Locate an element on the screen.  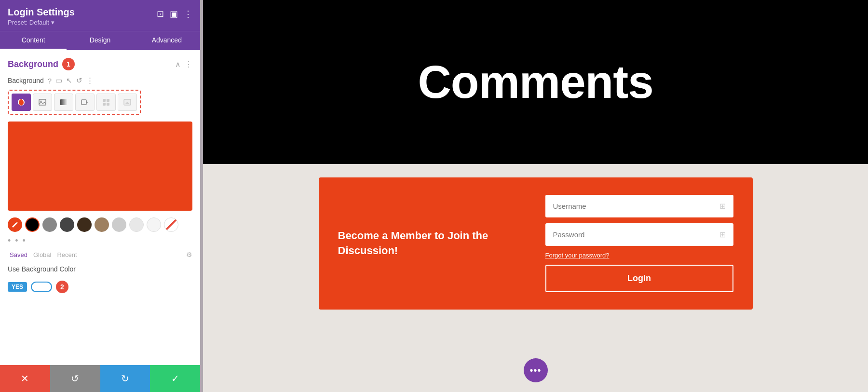
undo-icon: ↺ is located at coordinates (75, 378).